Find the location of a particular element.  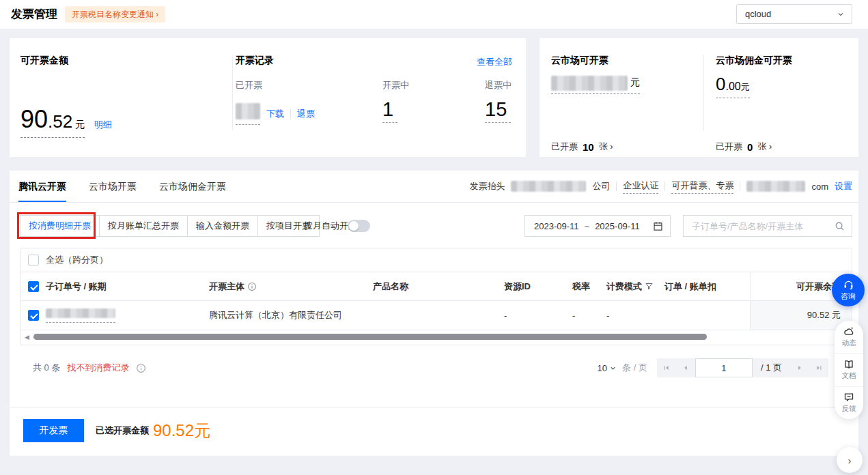

date-range-picker: 2023-09-11 ~ 2025-09-11 is located at coordinates (598, 226).